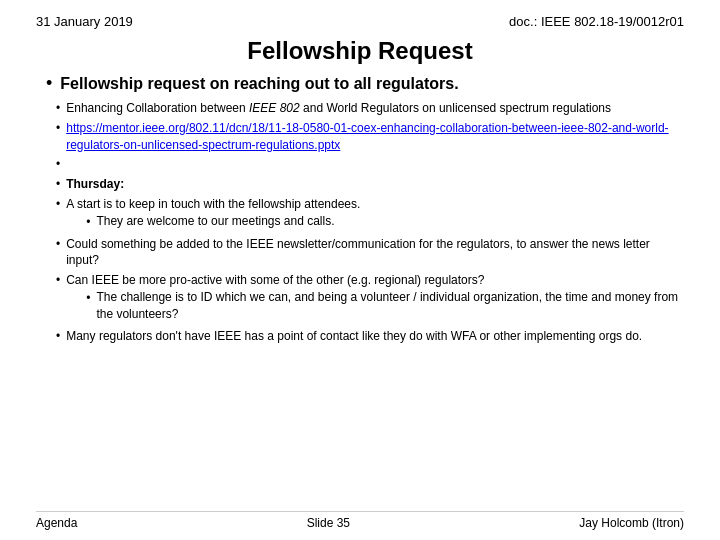  What do you see at coordinates (56, 523) in the screenshot?
I see `footer-left: Agenda` at bounding box center [56, 523].